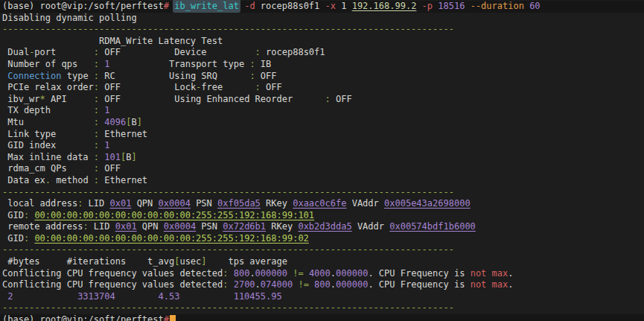 Image resolution: width=644 pixels, height=321 pixels. Describe the element at coordinates (167, 317) in the screenshot. I see `text-segment: #` at that location.